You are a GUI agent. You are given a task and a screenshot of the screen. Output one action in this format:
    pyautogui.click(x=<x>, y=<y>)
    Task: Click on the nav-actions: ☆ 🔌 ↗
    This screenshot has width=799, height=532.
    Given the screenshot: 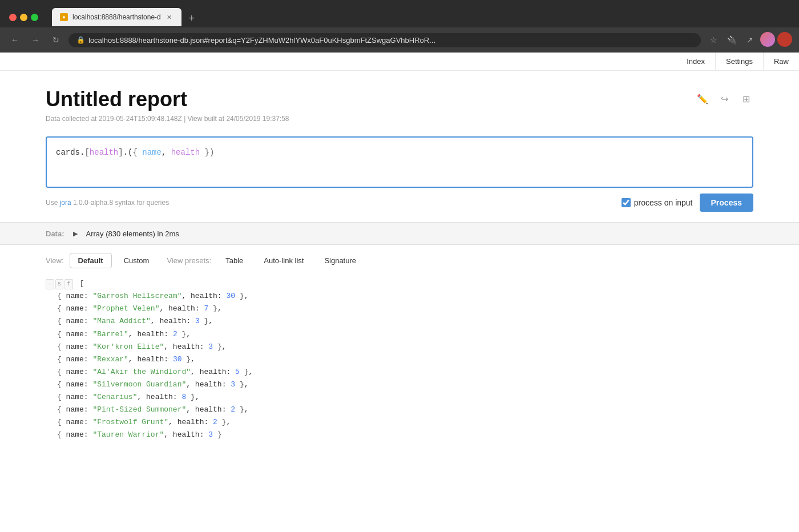 What is the action you would take?
    pyautogui.click(x=749, y=40)
    